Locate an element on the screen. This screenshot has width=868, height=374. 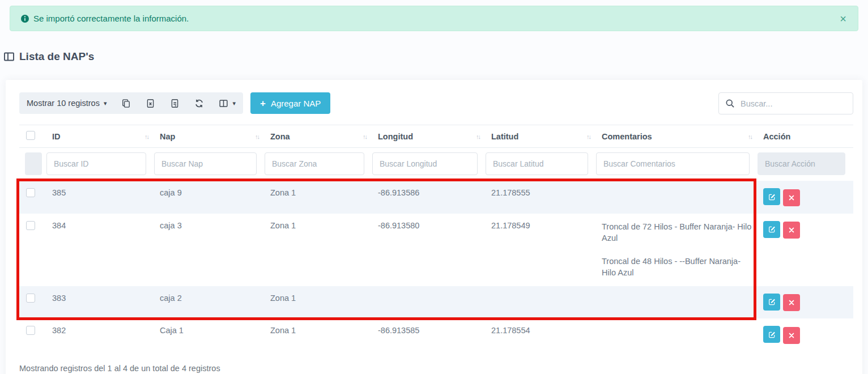
column-label: Nap is located at coordinates (168, 137).